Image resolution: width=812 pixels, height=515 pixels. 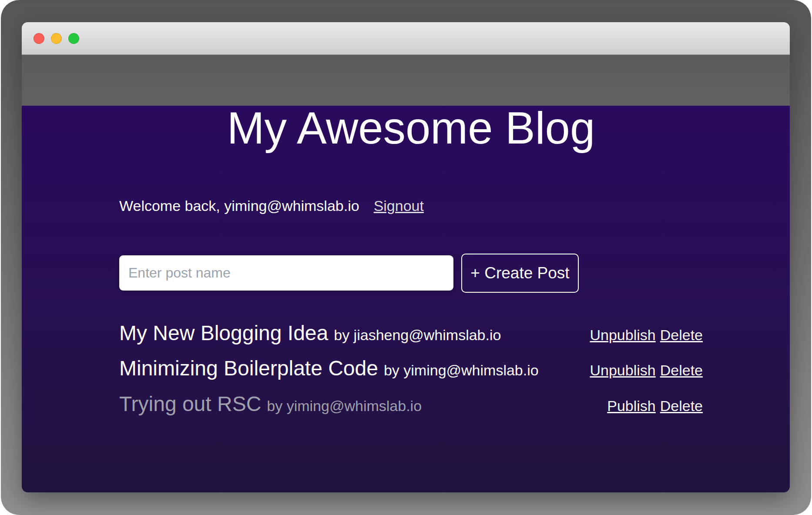 I want to click on page-title: My Awesome Blog, so click(x=411, y=128).